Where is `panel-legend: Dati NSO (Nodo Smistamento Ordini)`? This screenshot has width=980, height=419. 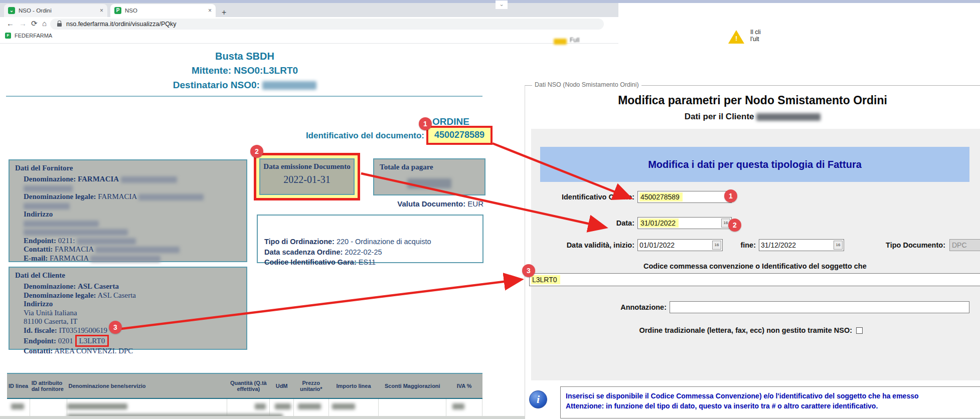
panel-legend: Dati NSO (Nodo Smistamento Ordini) is located at coordinates (587, 85).